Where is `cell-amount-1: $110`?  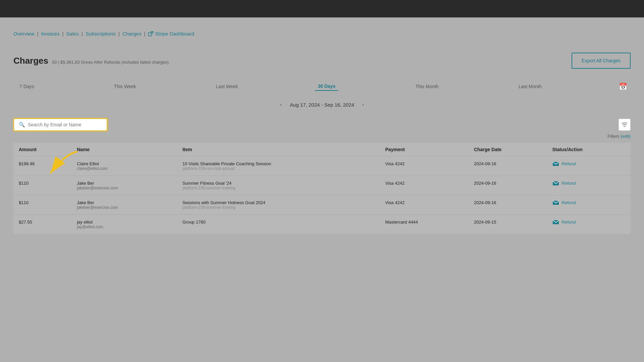
cell-amount-1: $110 is located at coordinates (42, 186).